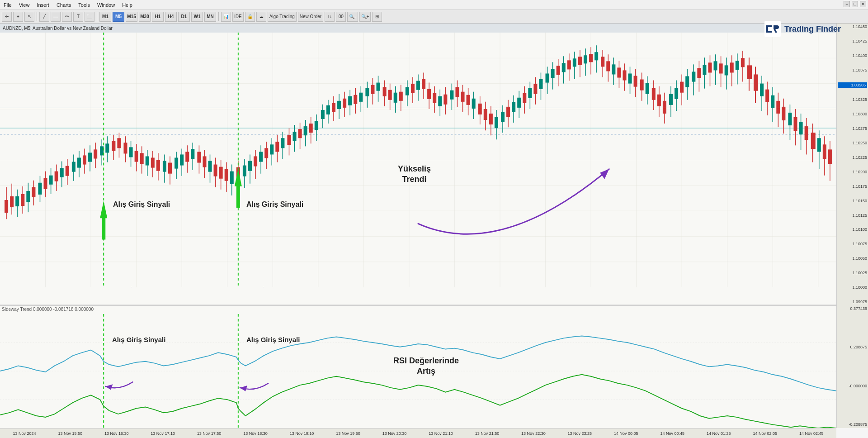 The width and height of the screenshot is (868, 438). I want to click on toolbar: ✛ + ↖ ╱ — ✏ T ⬜ M1 M5 M15 M30 H1 H4 D1 W…, so click(434, 17).